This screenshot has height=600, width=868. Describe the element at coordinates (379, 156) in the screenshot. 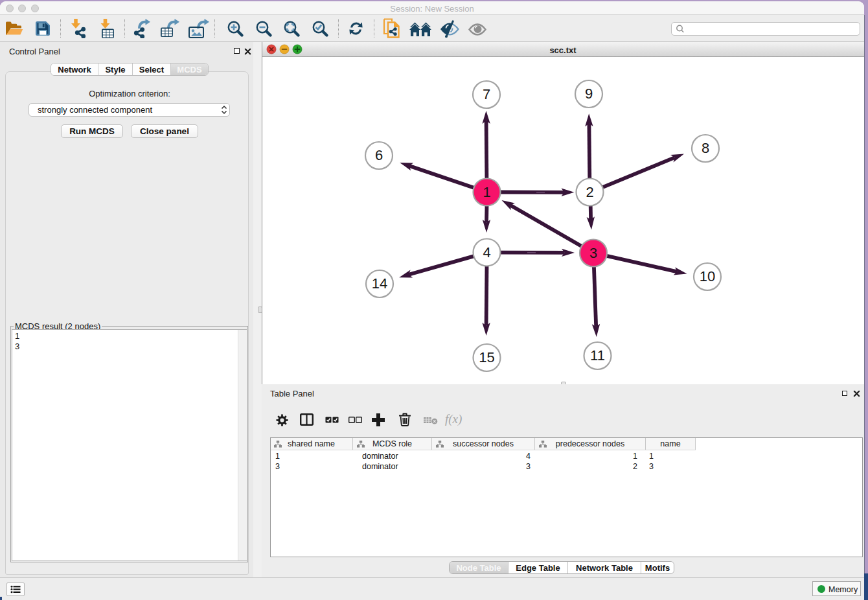

I see `svg-text: 6` at that location.